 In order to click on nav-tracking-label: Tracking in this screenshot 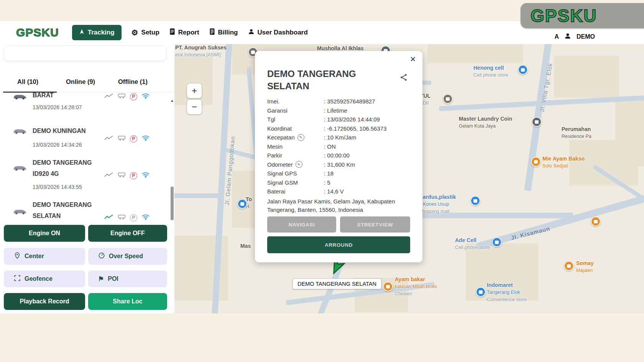, I will do `click(101, 33)`.